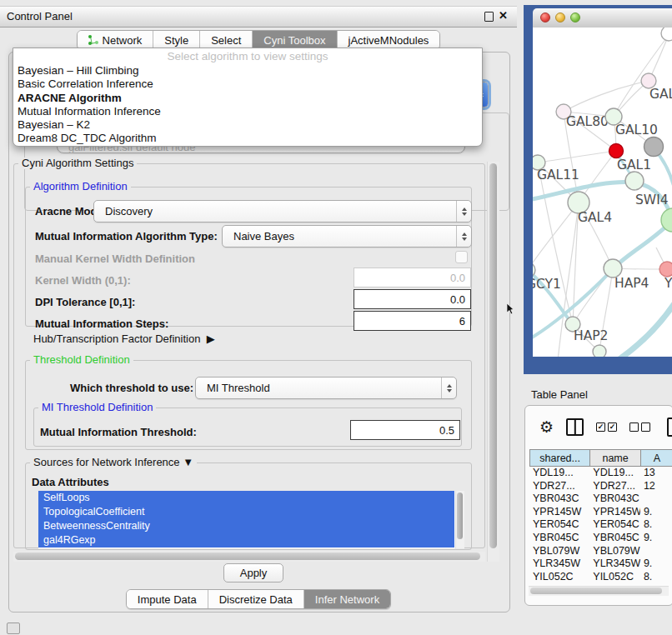 The width and height of the screenshot is (672, 635). Describe the element at coordinates (389, 40) in the screenshot. I see `tab-jactivemnodules: jActiveMNodules` at that location.